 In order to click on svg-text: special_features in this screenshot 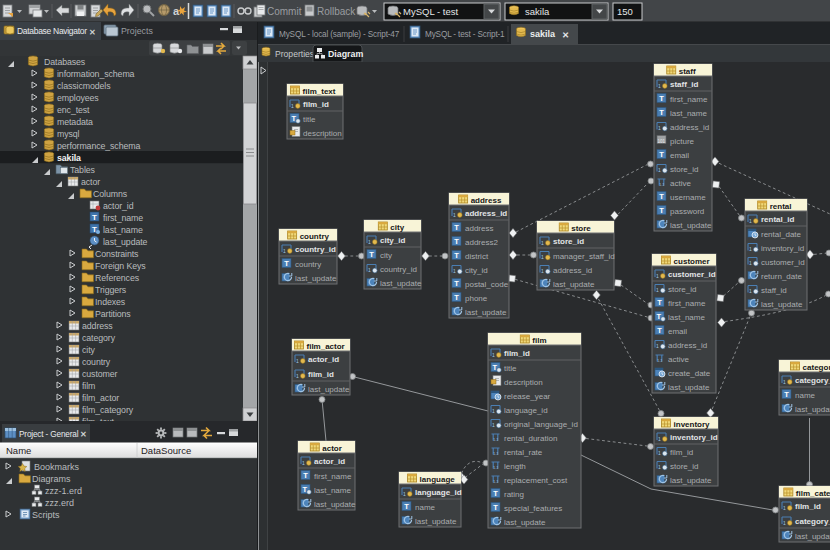, I will do `click(533, 508)`.